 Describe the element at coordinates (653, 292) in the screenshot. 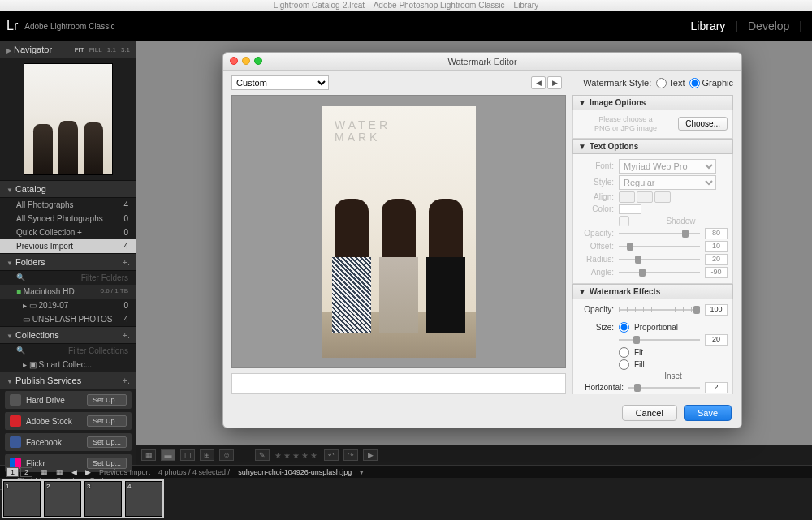

I see `watermark-effects-header: ▼Watermark Effects` at that location.